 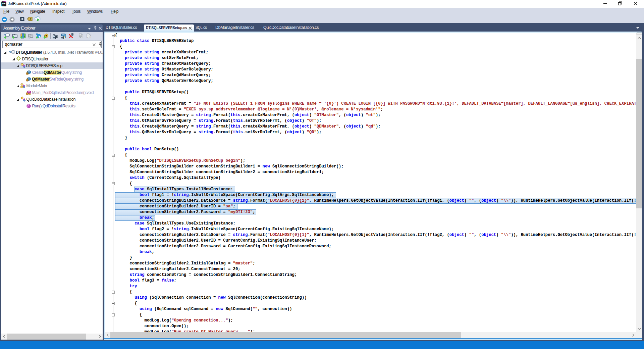 What do you see at coordinates (4, 3) in the screenshot?
I see `svg-text: DP` at bounding box center [4, 3].